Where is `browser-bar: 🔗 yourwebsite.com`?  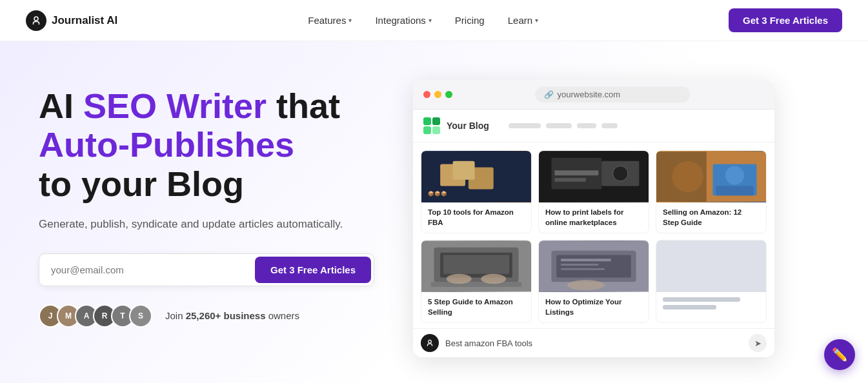
browser-bar: 🔗 yourwebsite.com is located at coordinates (594, 95).